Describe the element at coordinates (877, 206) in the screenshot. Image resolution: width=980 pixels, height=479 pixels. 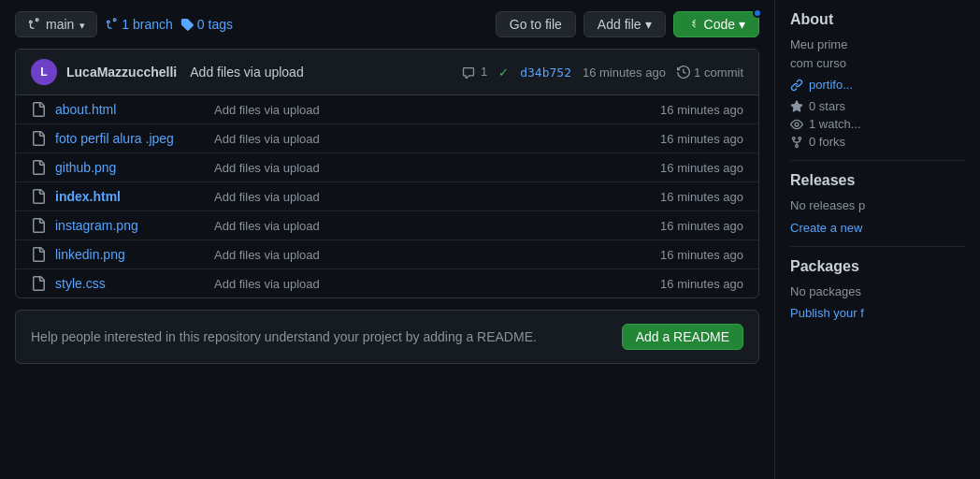
I see `no-releases-text: No releases p` at that location.